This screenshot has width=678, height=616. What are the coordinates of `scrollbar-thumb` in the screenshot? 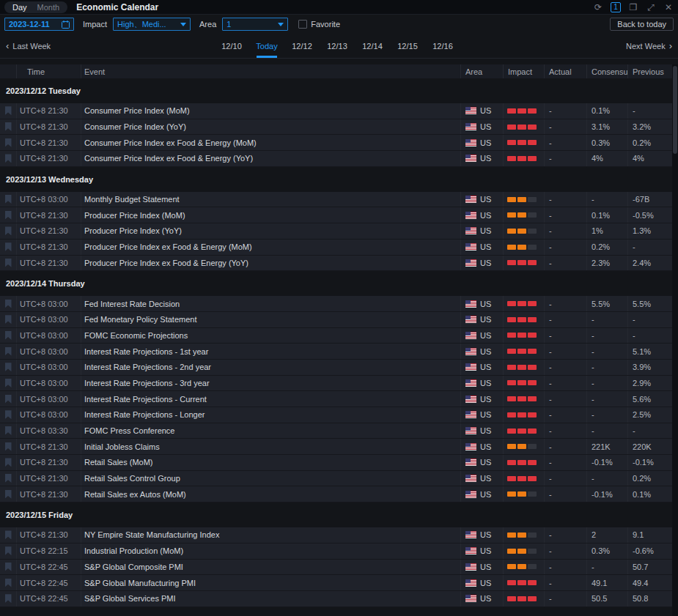 It's located at (675, 110).